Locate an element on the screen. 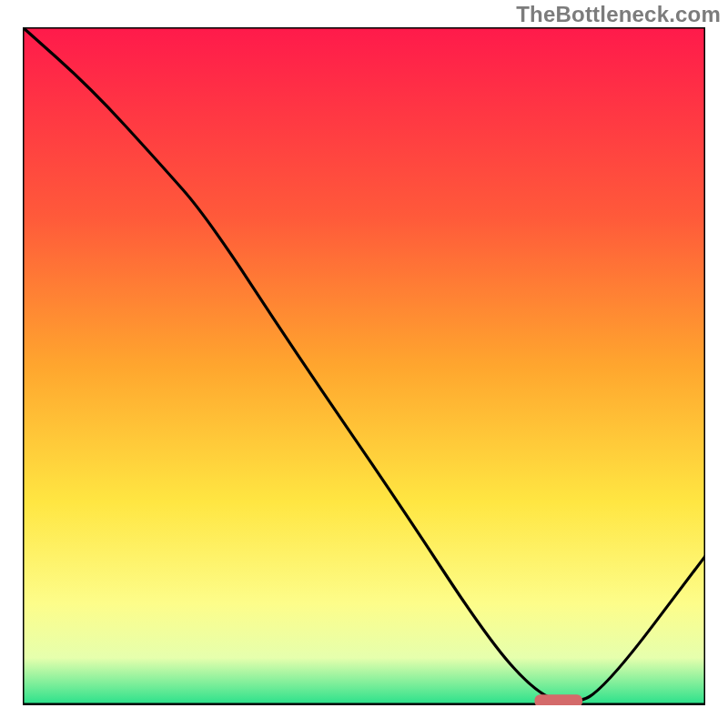 Image resolution: width=728 pixels, height=728 pixels. watermark-text: TheBottleneck.com is located at coordinates (619, 15).